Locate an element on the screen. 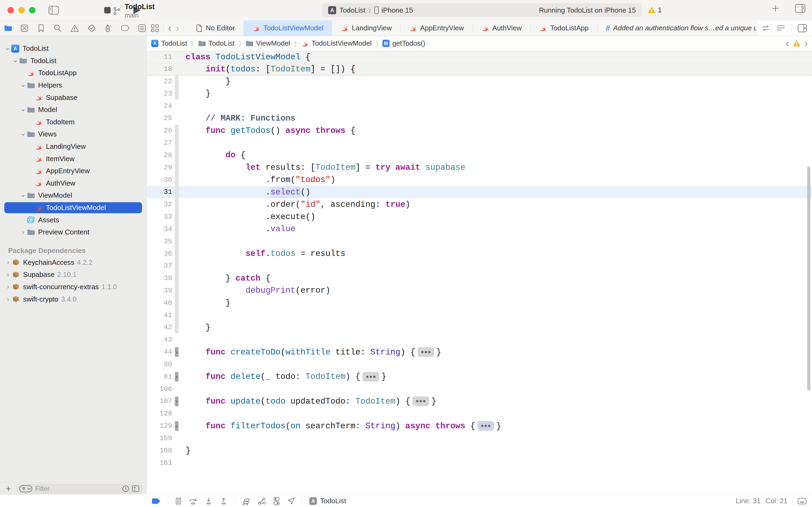  keyboard-icon is located at coordinates (802, 501).